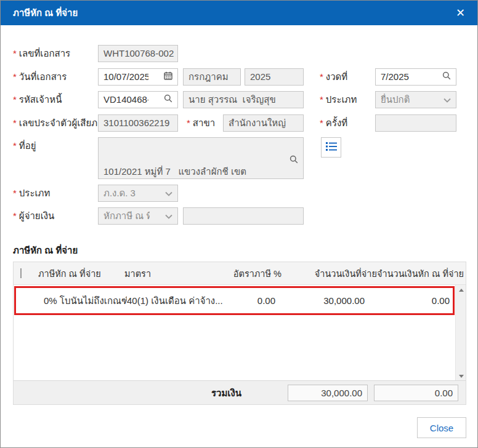 This screenshot has height=448, width=478. Describe the element at coordinates (421, 273) in the screenshot. I see `col-header-amount-withheld: จำนวนเงินหัก ณ ที่จ่าย` at that location.